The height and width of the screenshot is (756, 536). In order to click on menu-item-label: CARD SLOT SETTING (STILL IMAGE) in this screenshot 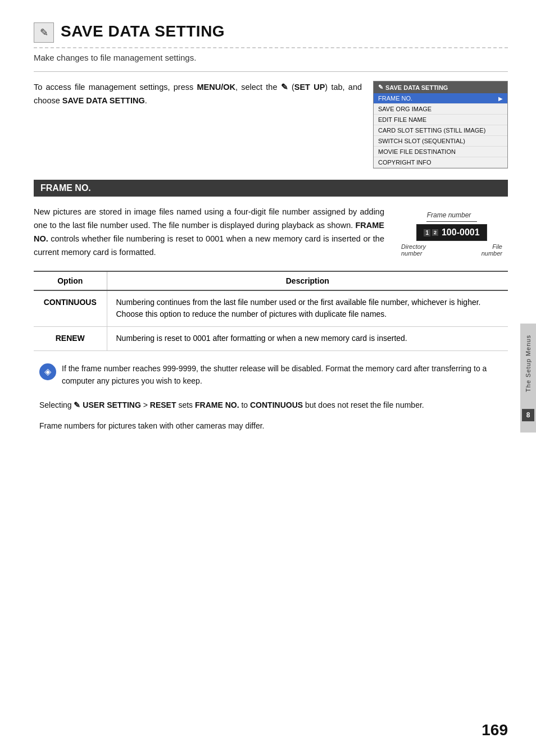, I will do `click(431, 130)`.